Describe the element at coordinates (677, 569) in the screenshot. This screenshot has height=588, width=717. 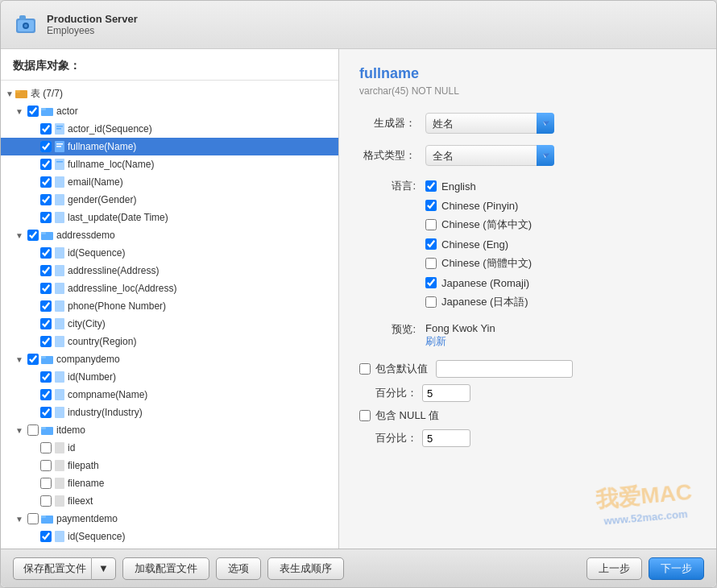
I see `next-button: 下一步` at that location.